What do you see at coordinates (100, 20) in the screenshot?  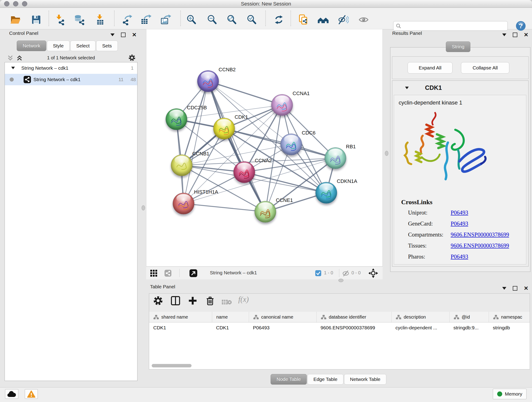 I see `import-table-button` at bounding box center [100, 20].